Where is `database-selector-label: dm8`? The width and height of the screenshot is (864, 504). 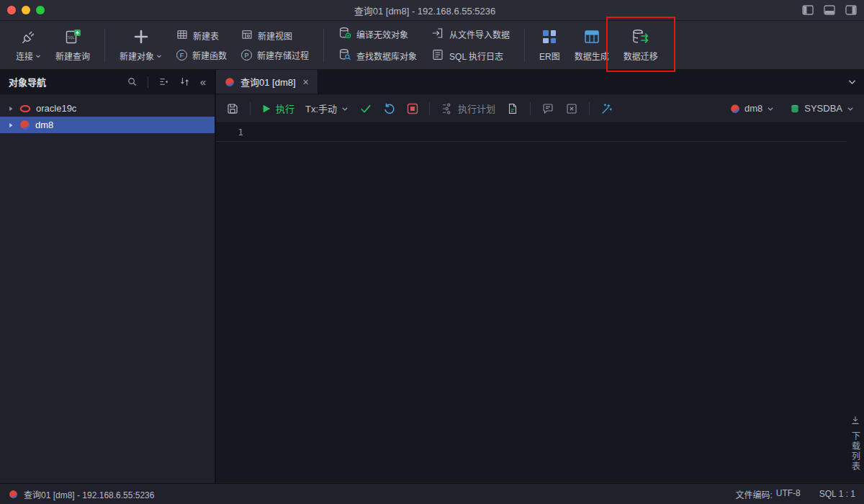 database-selector-label: dm8 is located at coordinates (753, 108).